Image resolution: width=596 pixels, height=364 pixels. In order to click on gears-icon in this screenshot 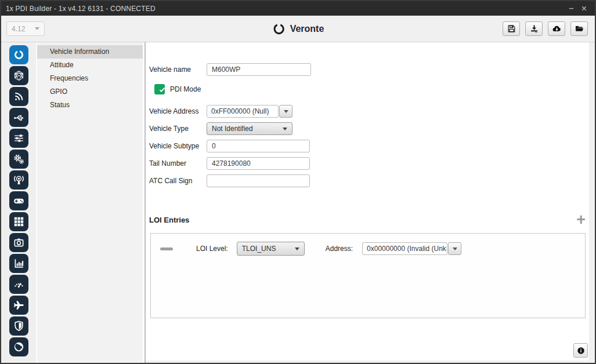, I will do `click(19, 159)`.